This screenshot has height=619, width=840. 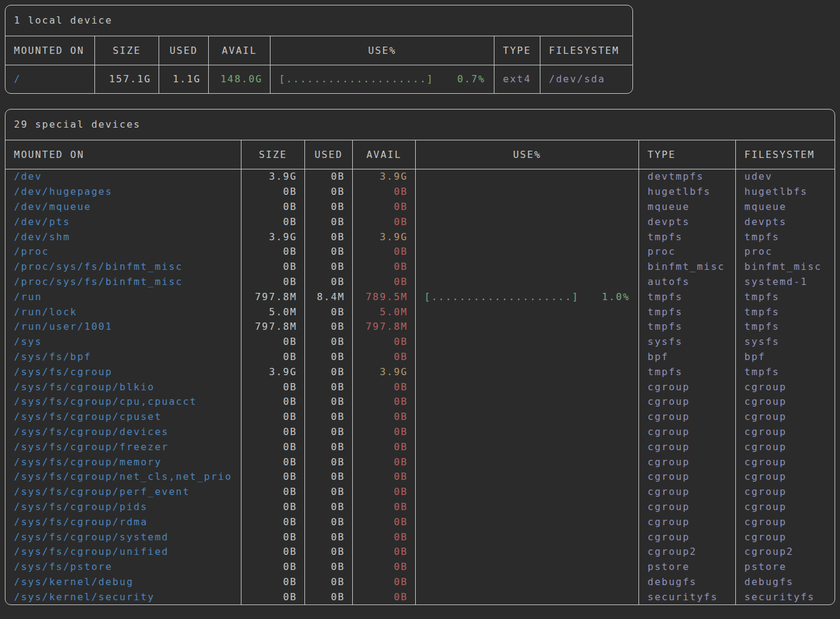 I want to click on mount-point-cell: /sys/fs/cgroup/cpu,cpuacct, so click(x=123, y=402).